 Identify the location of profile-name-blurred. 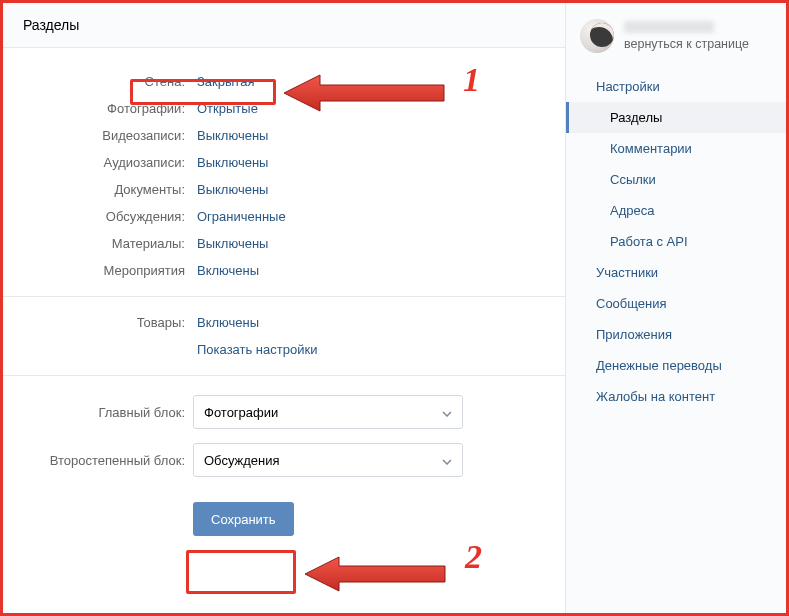
(669, 27).